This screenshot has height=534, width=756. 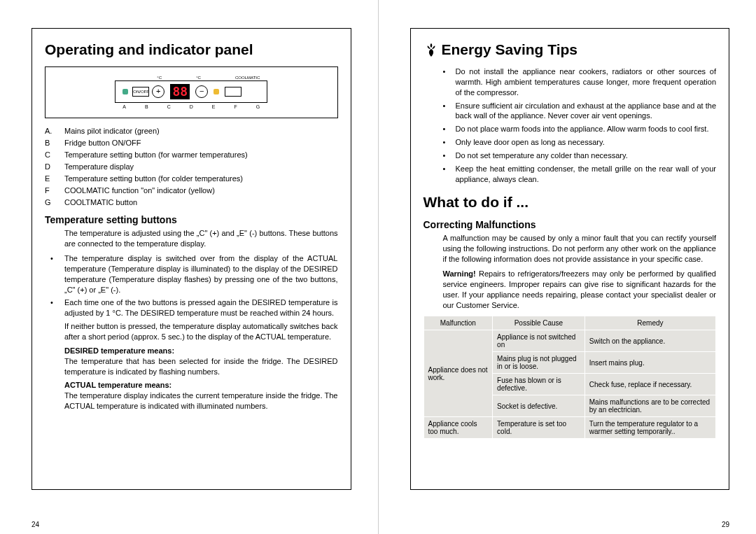 I want to click on paragraph: The temperature is adjusted using the „C…, so click(x=202, y=239).